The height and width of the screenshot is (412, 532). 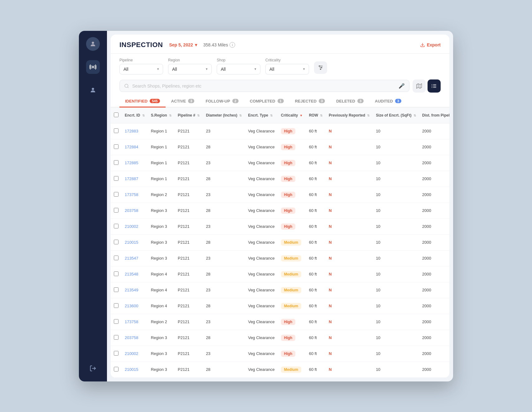 What do you see at coordinates (280, 194) in the screenshot?
I see `table-row: 173758 Region 2 P2121 23 Veg Clearance H…` at bounding box center [280, 194].